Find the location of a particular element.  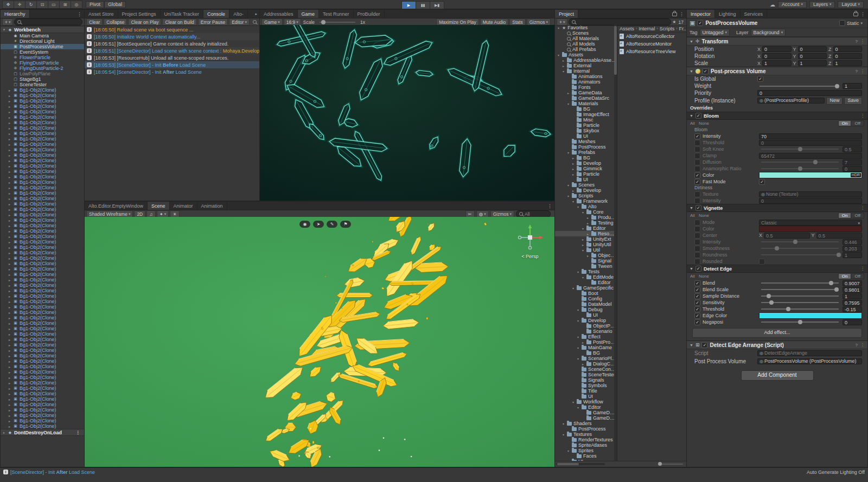

dontdestroy-scene-row: ▸ ◆ DontDestroyOnLoad ⋮ is located at coordinates (42, 433).